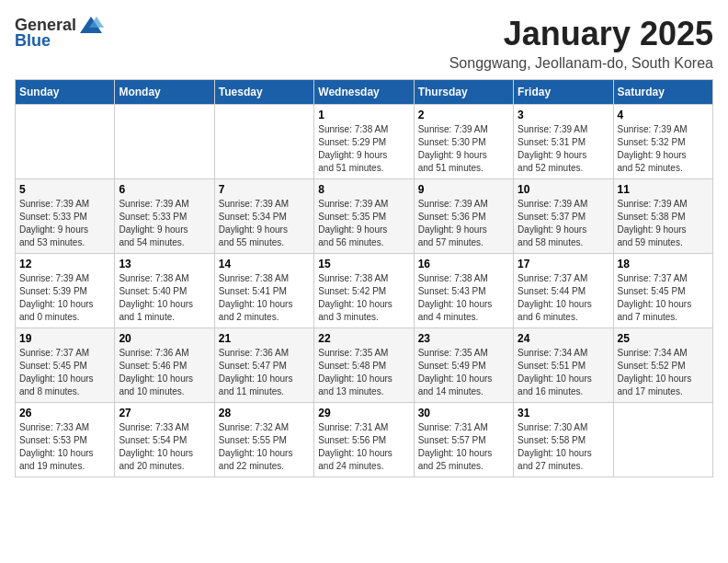 The width and height of the screenshot is (728, 563). I want to click on calendar-week-3: 12Sunrise: 7:39 AM Sunset: 5:39 PM Dayli…, so click(364, 291).